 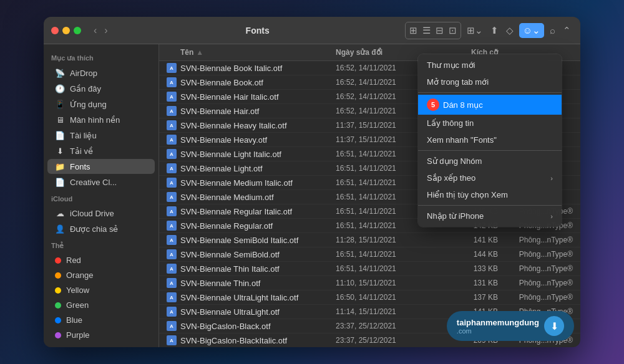 What do you see at coordinates (413, 31) in the screenshot?
I see `view-icons-button: ⊞` at bounding box center [413, 31].